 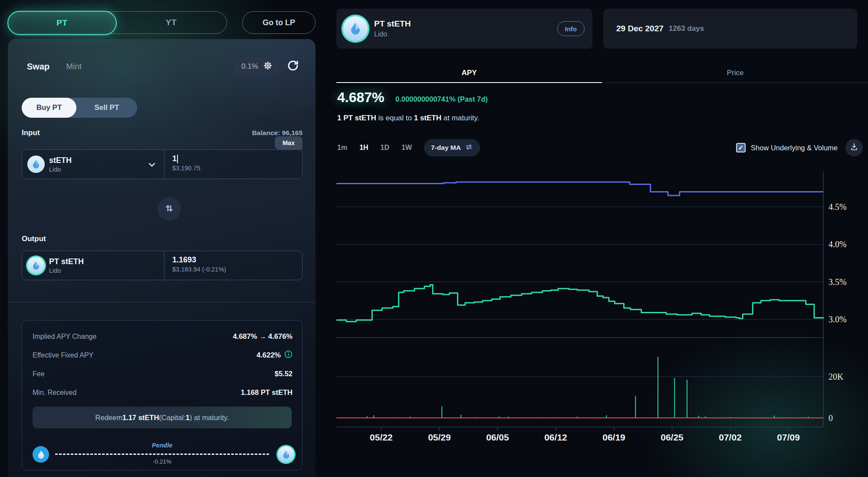 I want to click on svg-text: 06/19, so click(x=614, y=437).